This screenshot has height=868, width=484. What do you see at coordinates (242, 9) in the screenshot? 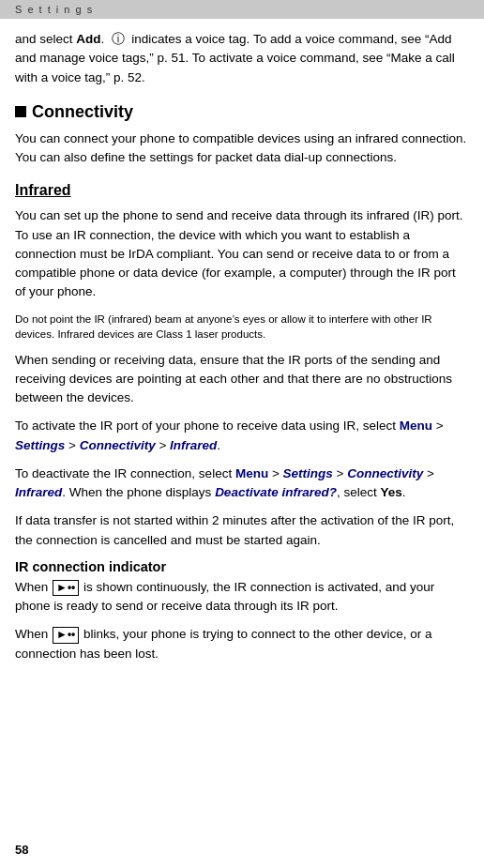
I see `header-bar: S e t t i n g s` at bounding box center [242, 9].